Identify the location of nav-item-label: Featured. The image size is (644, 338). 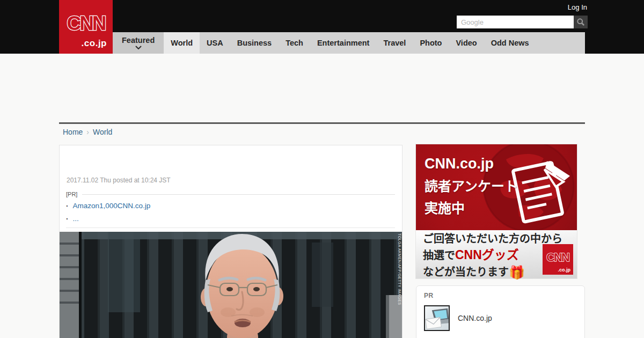
(138, 41).